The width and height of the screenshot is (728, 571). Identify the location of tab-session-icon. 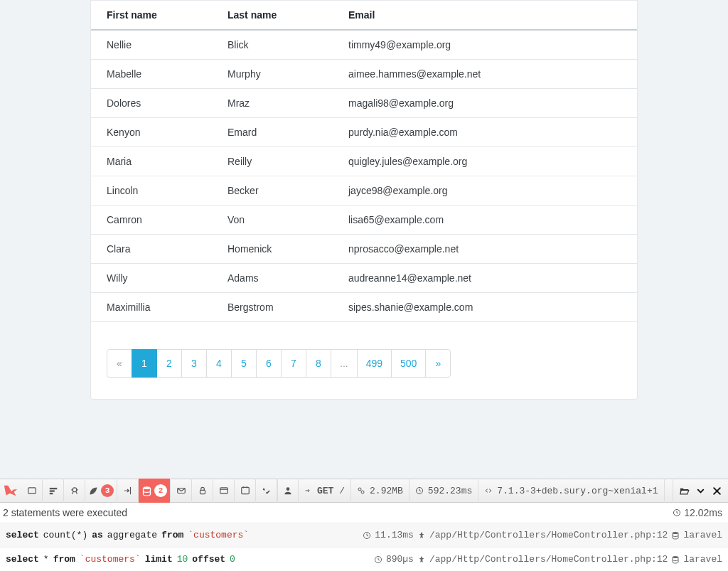
(245, 491).